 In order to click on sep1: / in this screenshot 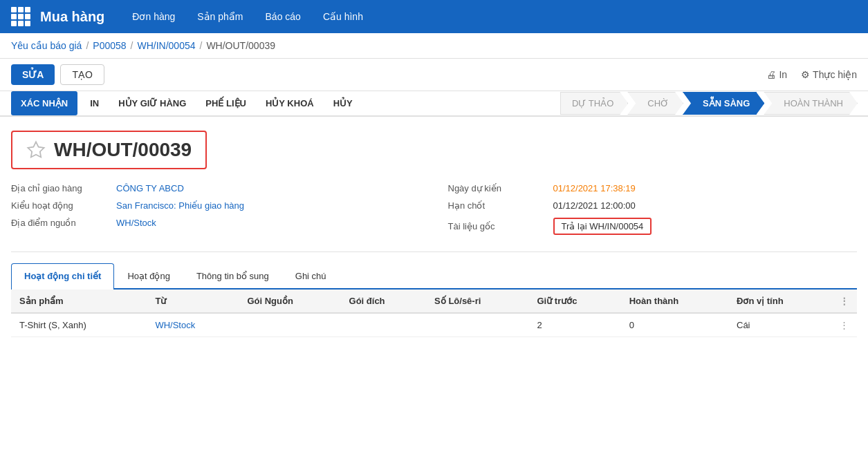, I will do `click(87, 46)`.